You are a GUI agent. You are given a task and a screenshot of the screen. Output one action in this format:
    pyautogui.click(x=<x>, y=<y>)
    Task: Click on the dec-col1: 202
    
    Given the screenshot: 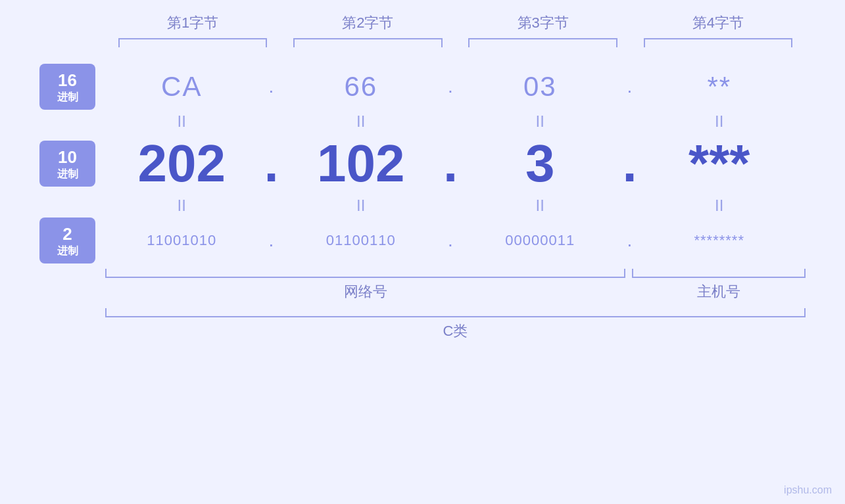 What is the action you would take?
    pyautogui.click(x=181, y=164)
    